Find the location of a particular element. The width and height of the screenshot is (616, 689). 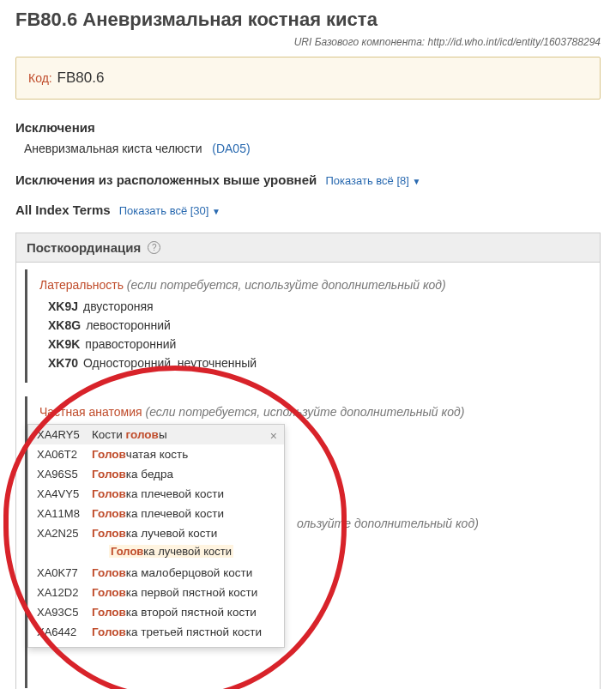

code-label: Код: is located at coordinates (40, 78).